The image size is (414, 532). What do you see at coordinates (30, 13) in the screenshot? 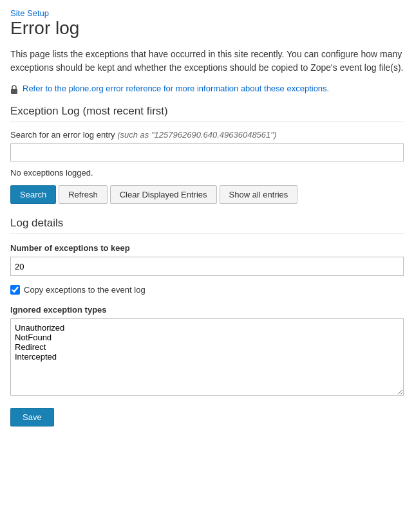
I see `breadcrumb-link: Site Setup` at bounding box center [30, 13].